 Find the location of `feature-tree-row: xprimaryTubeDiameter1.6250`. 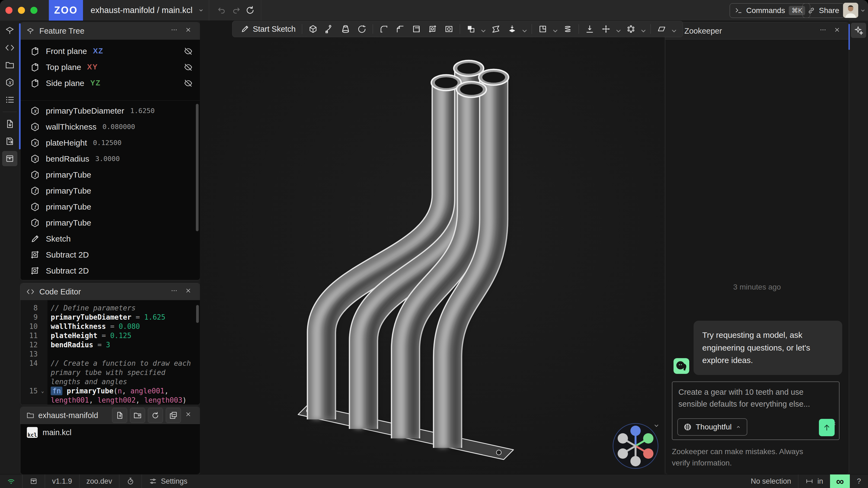

feature-tree-row: xprimaryTubeDiameter1.6250 is located at coordinates (110, 111).